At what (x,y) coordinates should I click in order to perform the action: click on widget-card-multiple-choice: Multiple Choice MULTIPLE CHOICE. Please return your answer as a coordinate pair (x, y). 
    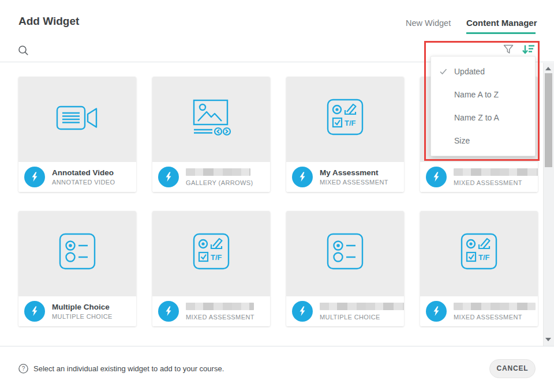
    Looking at the image, I should click on (77, 269).